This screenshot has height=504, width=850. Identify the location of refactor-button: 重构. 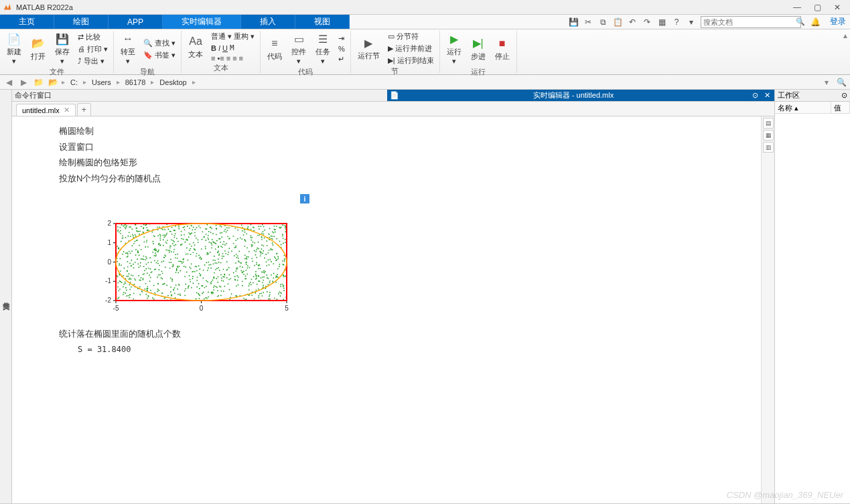
(241, 36).